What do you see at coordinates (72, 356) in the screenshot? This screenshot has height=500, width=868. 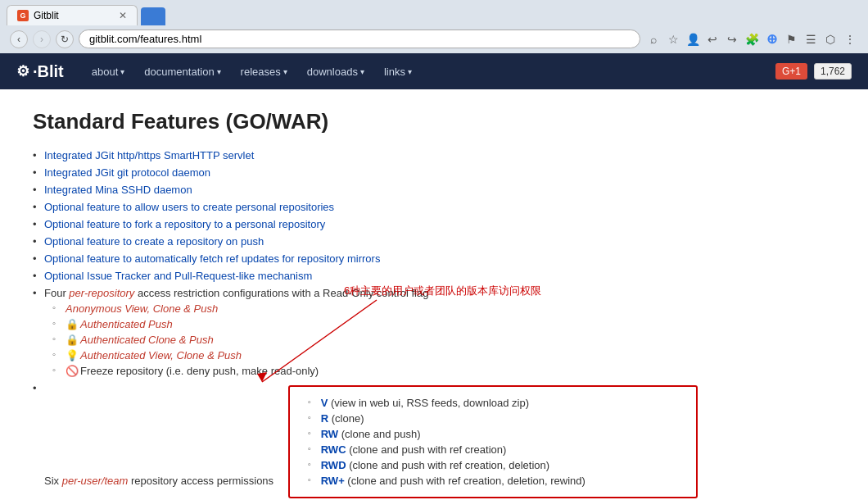 I see `lightbulb-icon: 💡` at bounding box center [72, 356].